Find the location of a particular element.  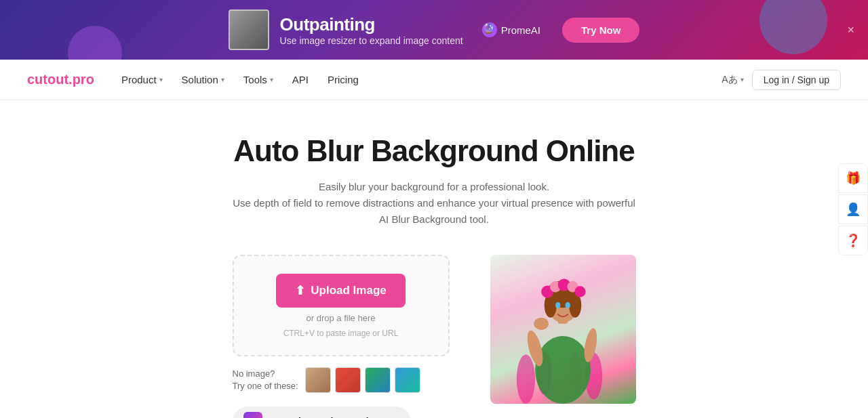

user-icon: 👤 is located at coordinates (853, 209).